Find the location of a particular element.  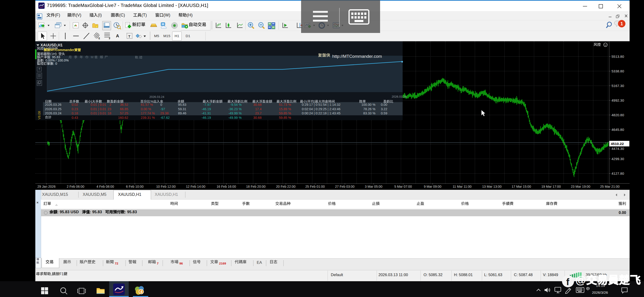

svg-text: 9 is located at coordinates (53, 57).